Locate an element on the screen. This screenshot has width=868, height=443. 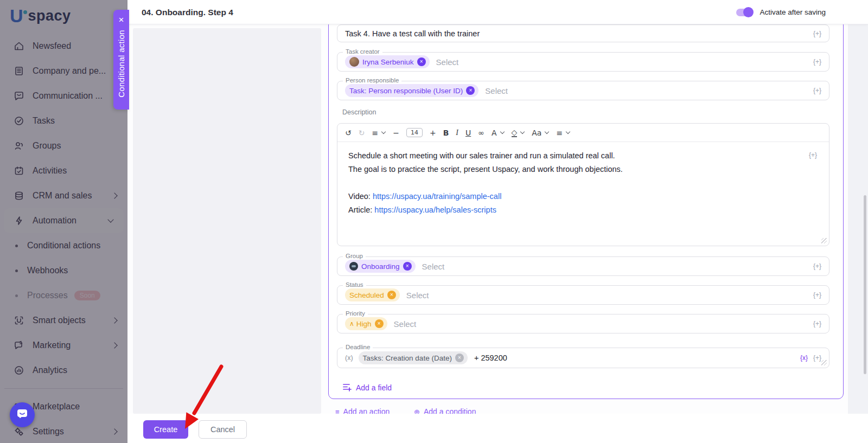
priority-chip: ∧ High × is located at coordinates (366, 324).